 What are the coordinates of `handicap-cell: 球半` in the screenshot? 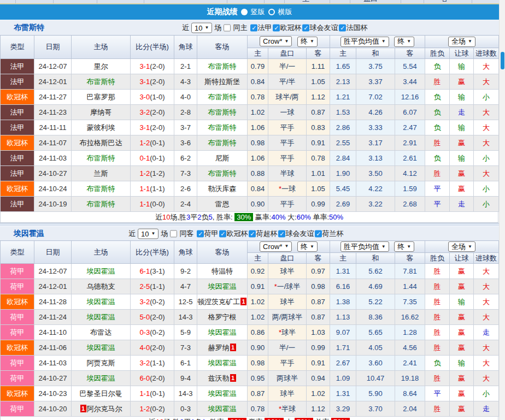 It's located at (287, 271).